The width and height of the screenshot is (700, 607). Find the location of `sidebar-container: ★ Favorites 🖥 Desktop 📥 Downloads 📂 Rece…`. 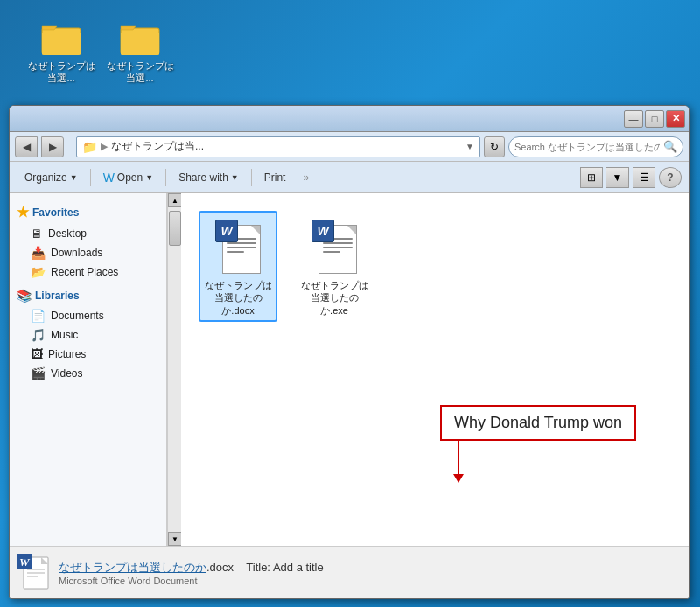

sidebar-container: ★ Favorites 🖥 Desktop 📥 Downloads 📂 Rece… is located at coordinates (95, 369).